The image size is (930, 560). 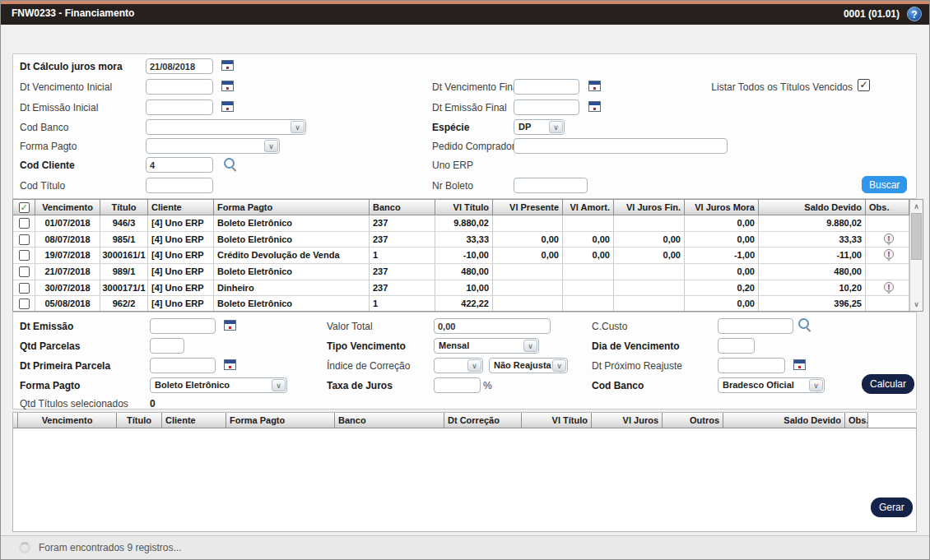 I want to click on dt-emissao-ini-input, so click(x=179, y=107).